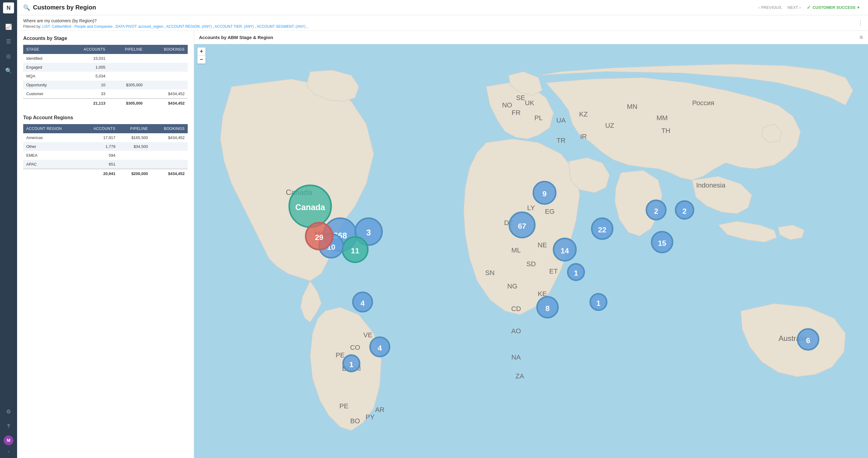 The width and height of the screenshot is (868, 458). I want to click on region-name: Americas, so click(52, 138).